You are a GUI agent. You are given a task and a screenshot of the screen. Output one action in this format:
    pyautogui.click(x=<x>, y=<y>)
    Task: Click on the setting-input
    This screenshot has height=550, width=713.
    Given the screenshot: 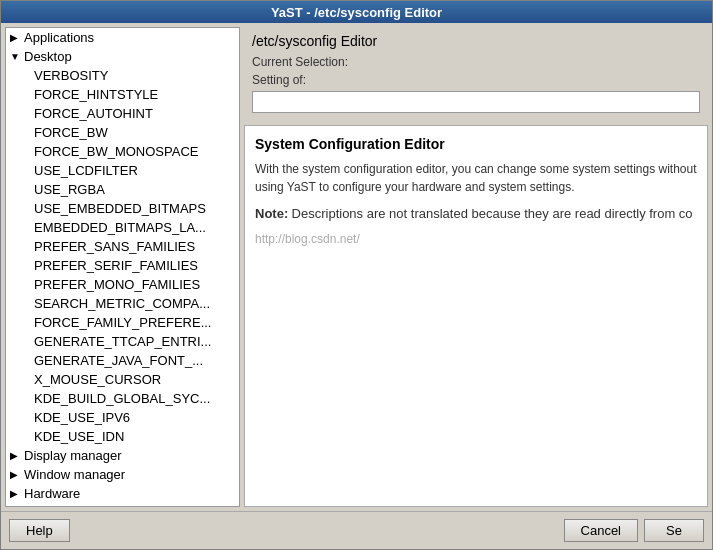 What is the action you would take?
    pyautogui.click(x=476, y=102)
    